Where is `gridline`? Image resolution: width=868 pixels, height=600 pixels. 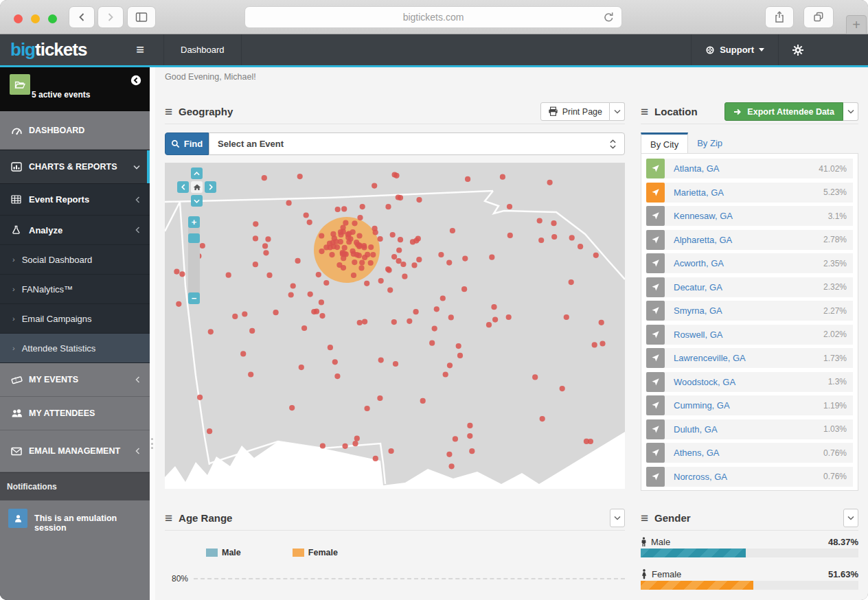
gridline is located at coordinates (409, 579).